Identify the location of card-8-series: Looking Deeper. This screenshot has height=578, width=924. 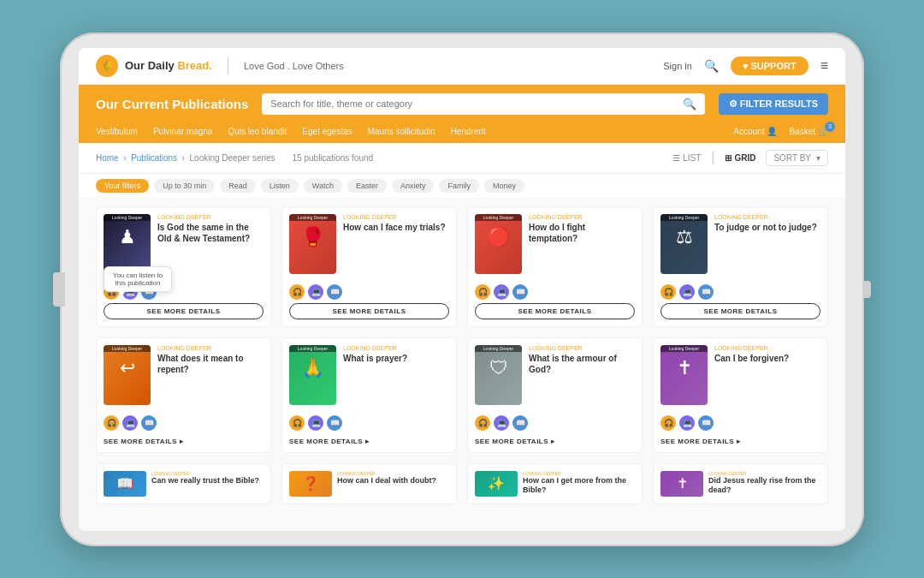
(767, 348).